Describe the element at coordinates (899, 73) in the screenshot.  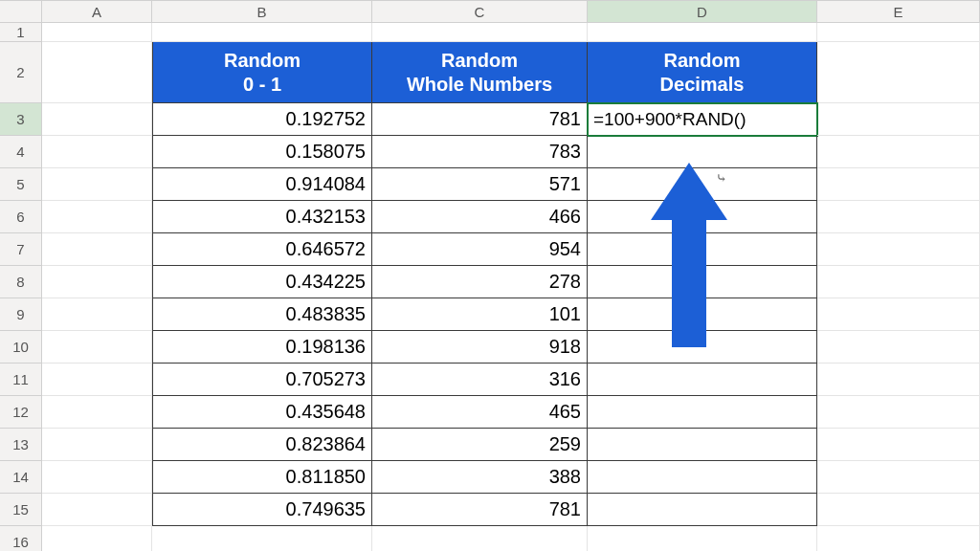
I see `cell-E2` at that location.